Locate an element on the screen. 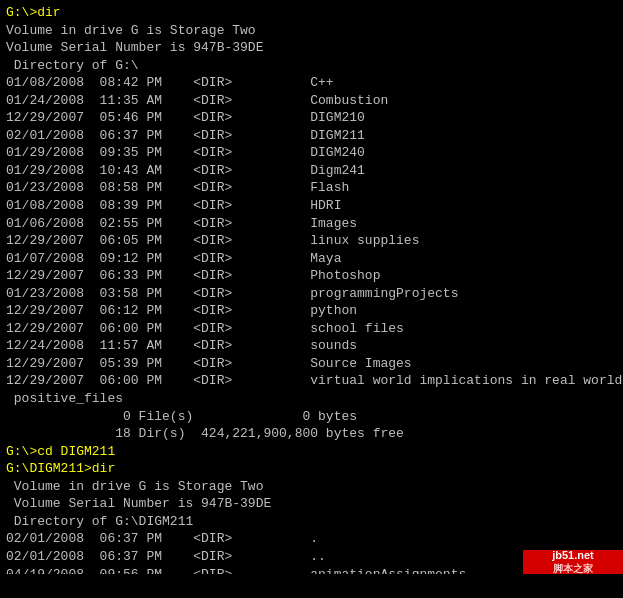 This screenshot has height=598, width=623. terminal-line: 01/24/2008 11:35 AM <DIR> Combustion is located at coordinates (312, 101).